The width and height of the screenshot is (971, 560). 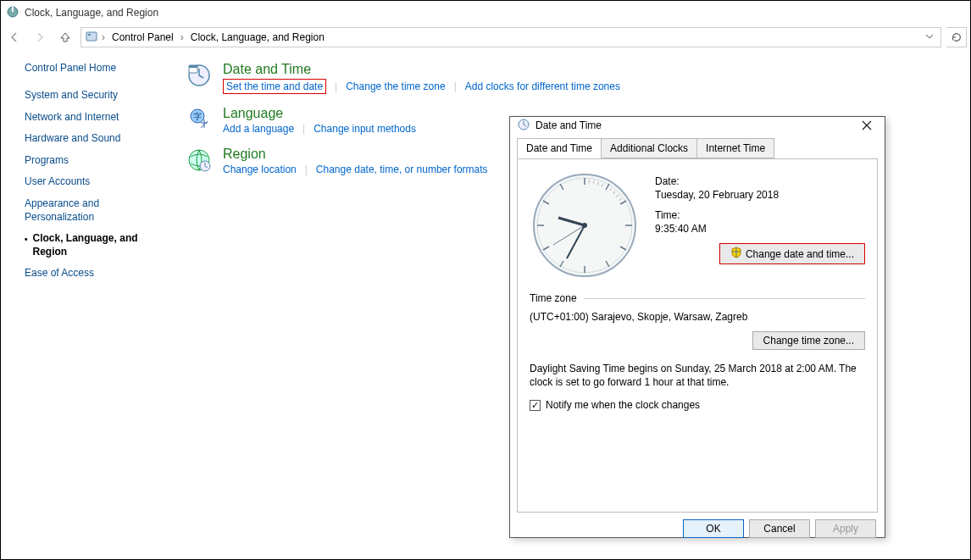 What do you see at coordinates (511, 37) in the screenshot?
I see `address-bar: › Control Panel › Clock, Language, and R…` at bounding box center [511, 37].